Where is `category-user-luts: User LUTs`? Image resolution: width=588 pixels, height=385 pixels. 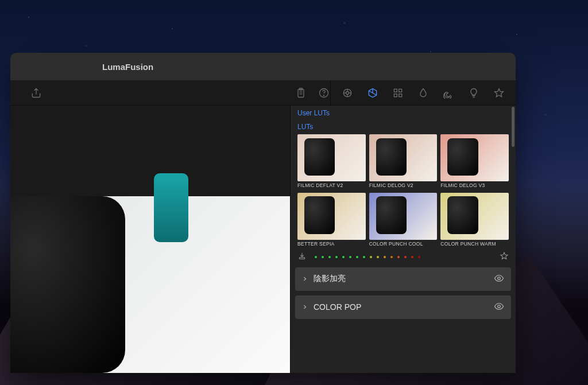 category-user-luts: User LUTs is located at coordinates (403, 112).